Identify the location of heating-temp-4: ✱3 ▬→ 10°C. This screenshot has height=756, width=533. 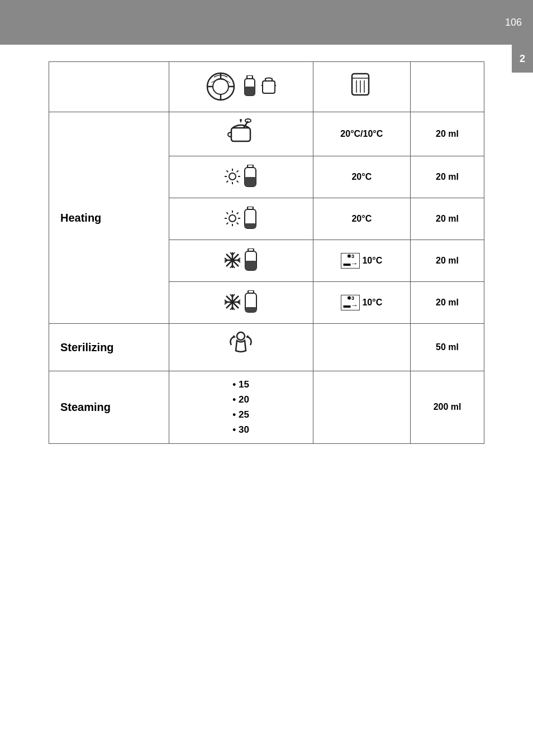
(362, 261).